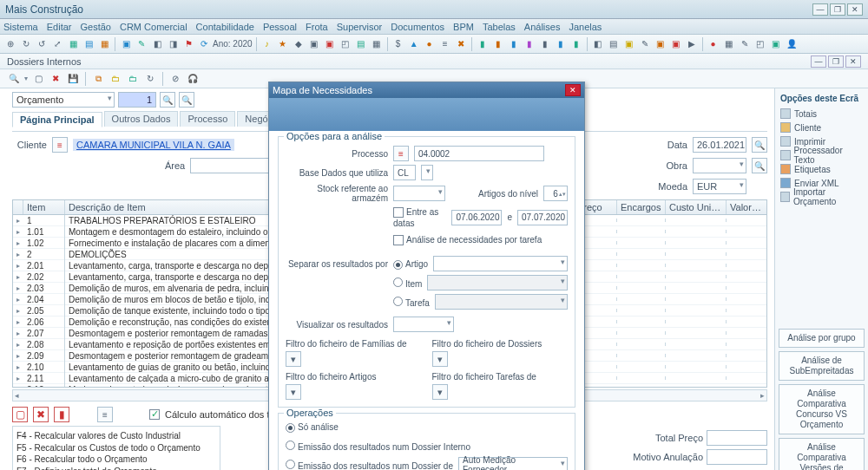 The height and width of the screenshot is (470, 868). Describe the element at coordinates (398, 44) in the screenshot. I see `tool-icon: $` at that location.